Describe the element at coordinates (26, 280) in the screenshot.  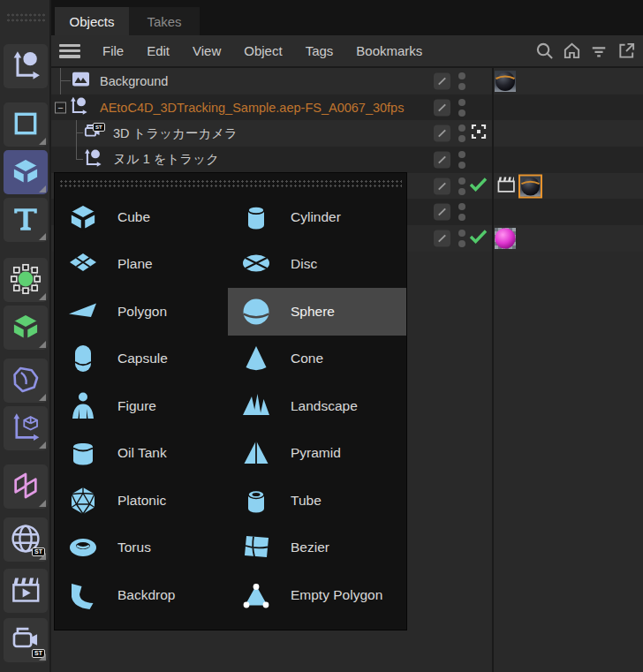
I see `field-tool-button` at that location.